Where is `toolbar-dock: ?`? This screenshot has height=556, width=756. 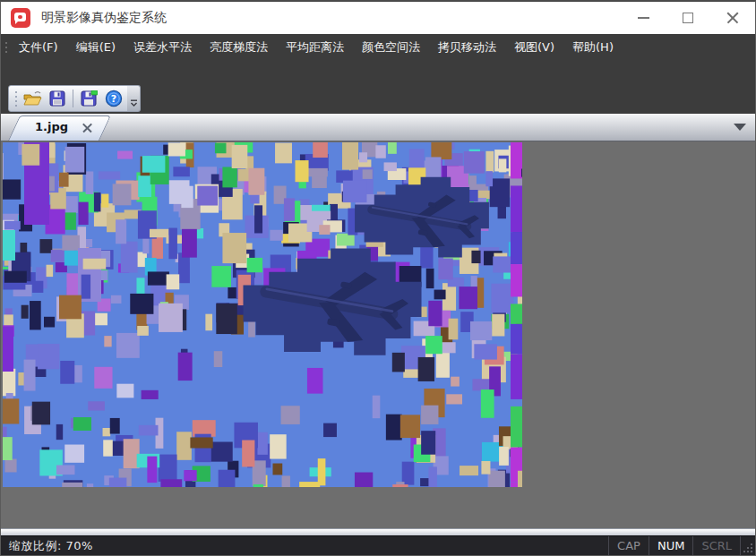
toolbar-dock: ? is located at coordinates (378, 87).